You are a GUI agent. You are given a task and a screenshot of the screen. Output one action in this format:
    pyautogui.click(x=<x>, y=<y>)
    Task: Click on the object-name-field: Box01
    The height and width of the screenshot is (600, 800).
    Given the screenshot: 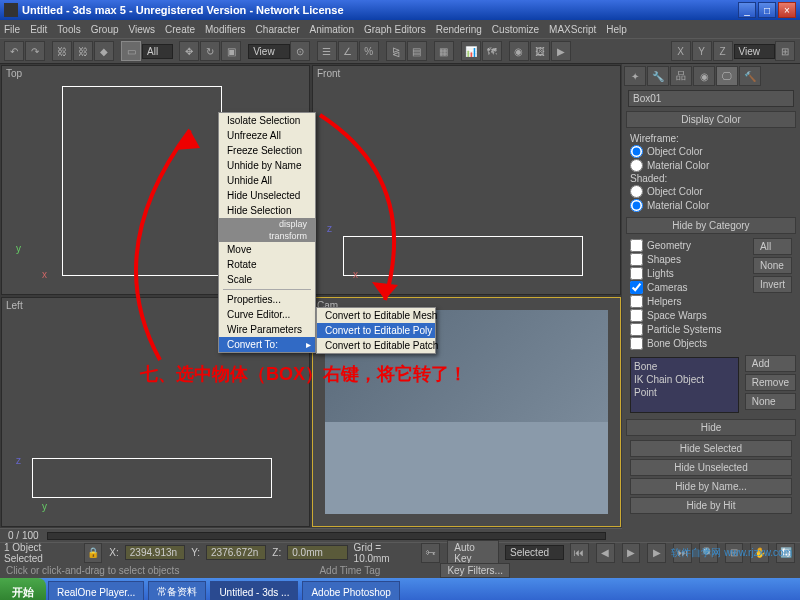 What is the action you would take?
    pyautogui.click(x=711, y=98)
    